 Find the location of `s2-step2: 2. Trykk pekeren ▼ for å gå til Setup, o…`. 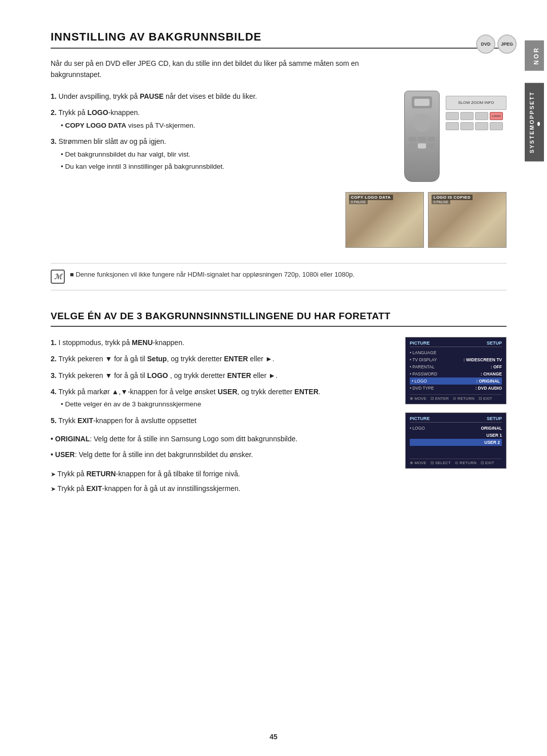

s2-step2: 2. Trykk pekeren ▼ for å gå til Setup, o… is located at coordinates (220, 359).